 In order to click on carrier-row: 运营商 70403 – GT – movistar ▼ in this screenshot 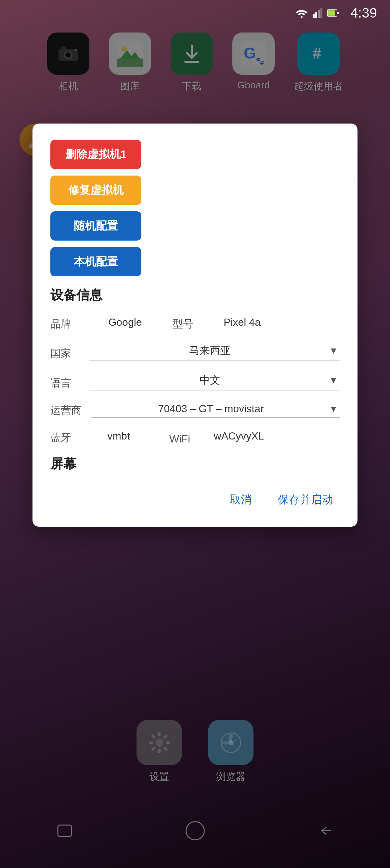, I will do `click(195, 409)`.